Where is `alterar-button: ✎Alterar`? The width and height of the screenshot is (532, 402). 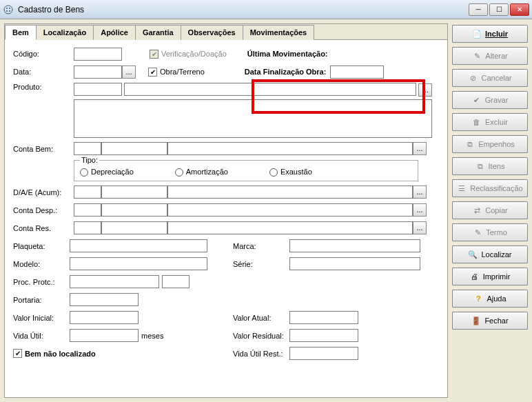 alterar-button: ✎Alterar is located at coordinates (490, 56).